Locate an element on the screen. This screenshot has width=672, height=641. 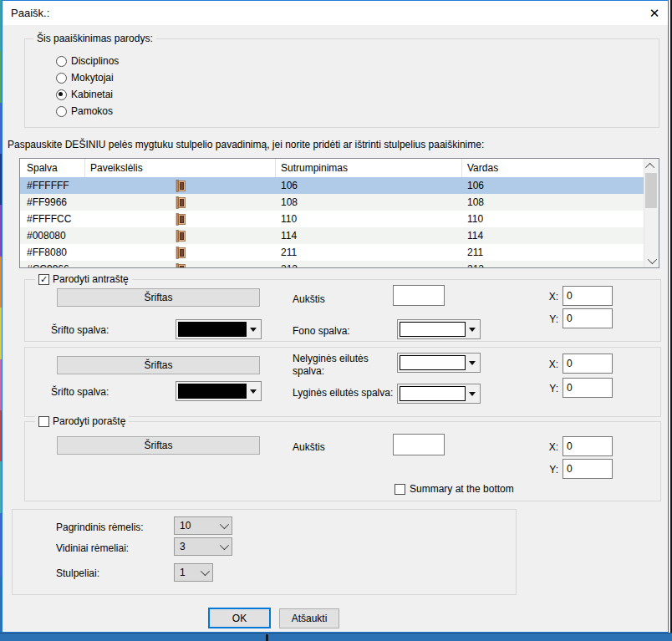
cell-name: 114 is located at coordinates (553, 236).